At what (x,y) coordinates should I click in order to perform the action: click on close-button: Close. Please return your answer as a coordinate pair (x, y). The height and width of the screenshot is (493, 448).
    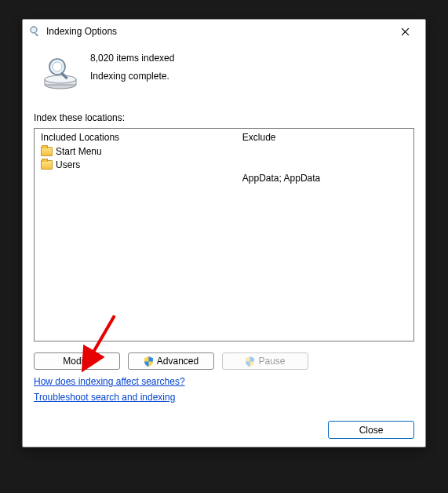
    Looking at the image, I should click on (371, 430).